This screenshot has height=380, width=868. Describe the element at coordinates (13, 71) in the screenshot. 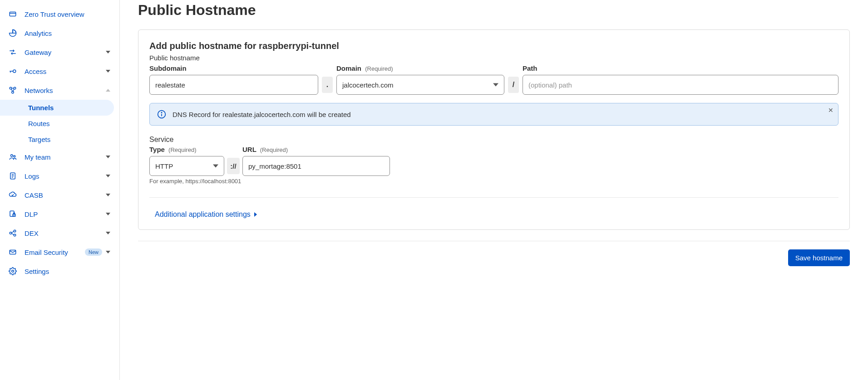

I see `access-icon` at that location.